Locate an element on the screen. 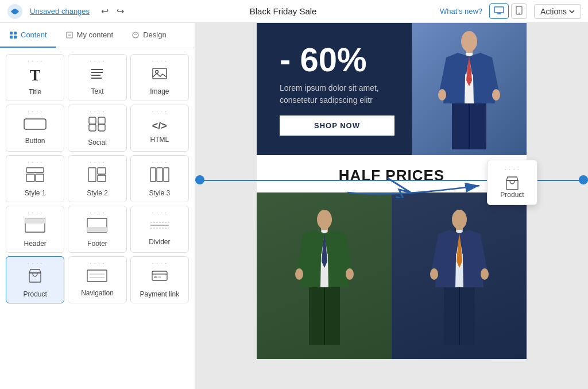 The image size is (588, 389). panel-item-style3: · · · · Style 3 is located at coordinates (160, 179).